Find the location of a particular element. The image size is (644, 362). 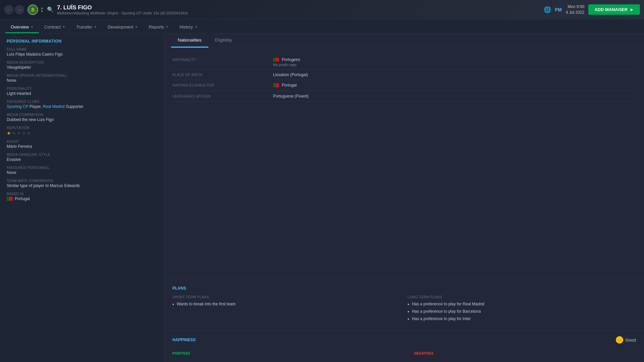

languages-row: LANGUAGES SPOKEN Portuguese (Fluent) is located at coordinates (404, 97).